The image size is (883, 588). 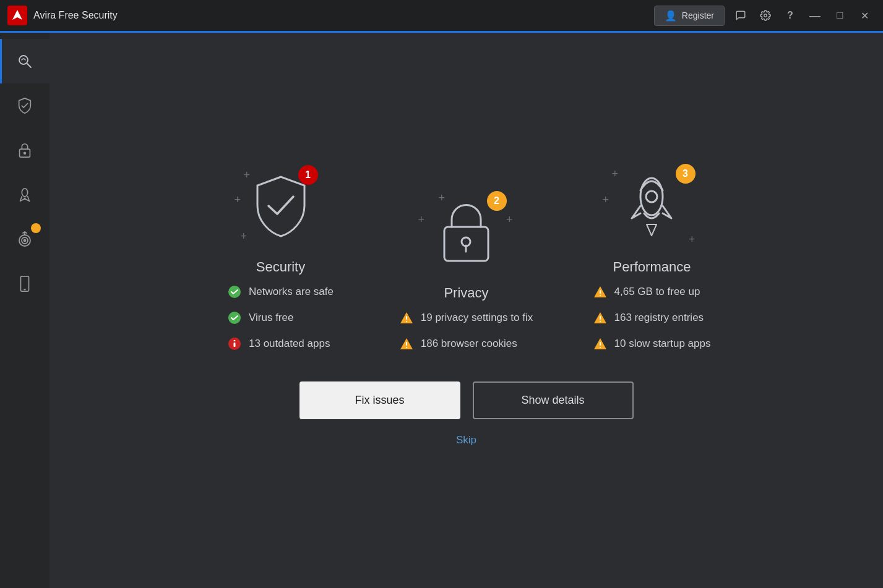 I want to click on performance-badge: 3, so click(x=686, y=174).